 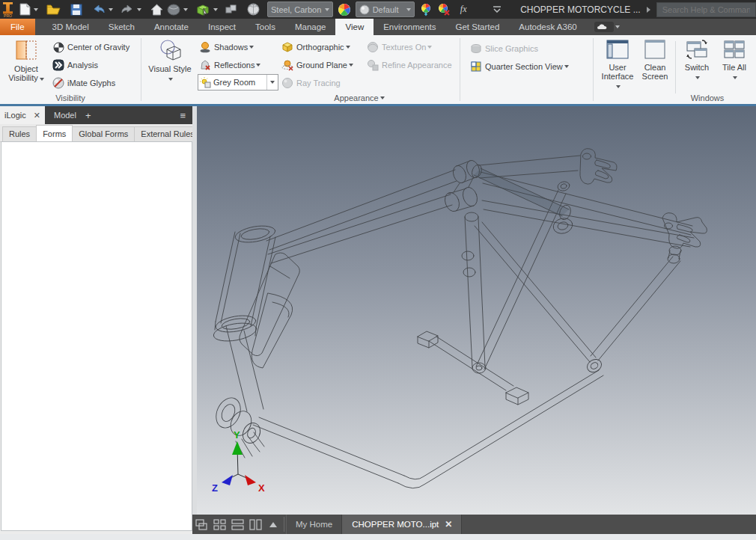 I want to click on quarter-section-view-label: Quarter Section View, so click(x=524, y=67).